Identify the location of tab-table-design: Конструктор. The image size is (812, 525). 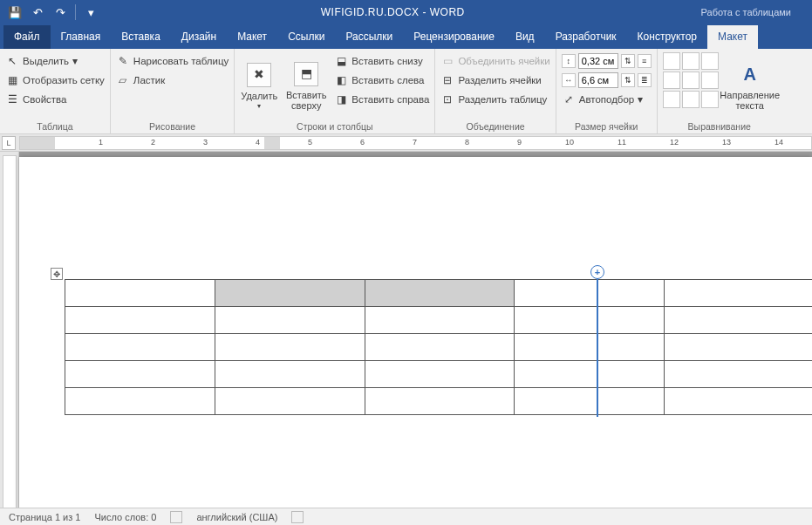
(667, 37).